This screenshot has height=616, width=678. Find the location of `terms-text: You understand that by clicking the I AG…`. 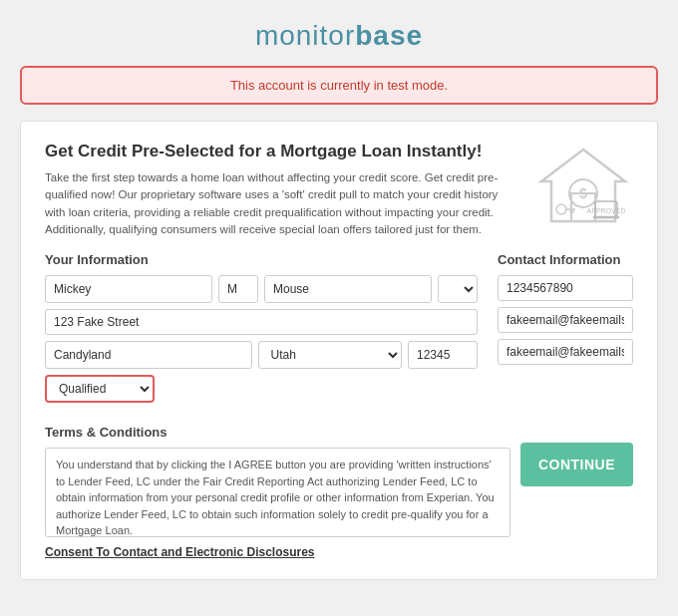

terms-text: You understand that by clicking the I AG… is located at coordinates (275, 497).